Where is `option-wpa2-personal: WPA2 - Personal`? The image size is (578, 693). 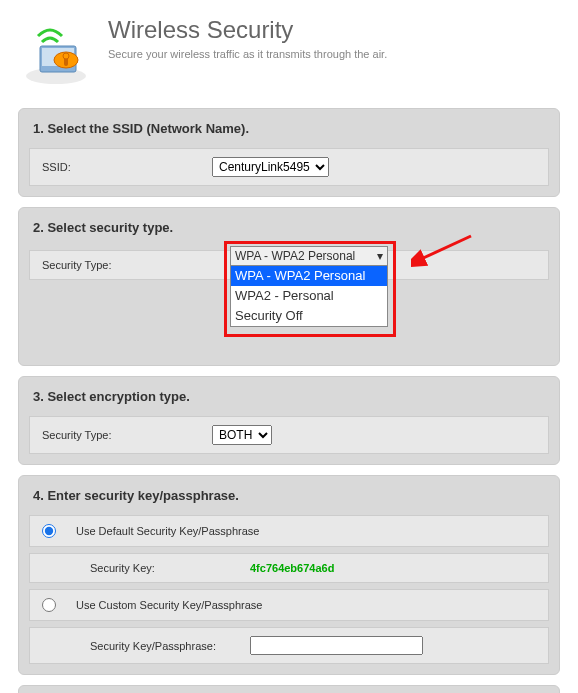
option-wpa2-personal: WPA2 - Personal is located at coordinates (309, 296).